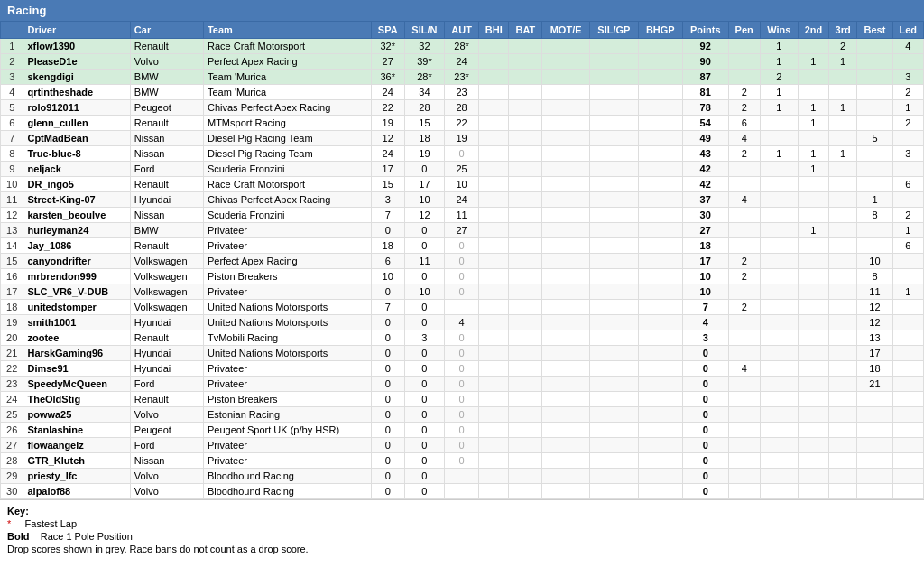 The image size is (924, 577). Describe the element at coordinates (287, 184) in the screenshot. I see `table-cell: Race Craft Motorsport` at that location.